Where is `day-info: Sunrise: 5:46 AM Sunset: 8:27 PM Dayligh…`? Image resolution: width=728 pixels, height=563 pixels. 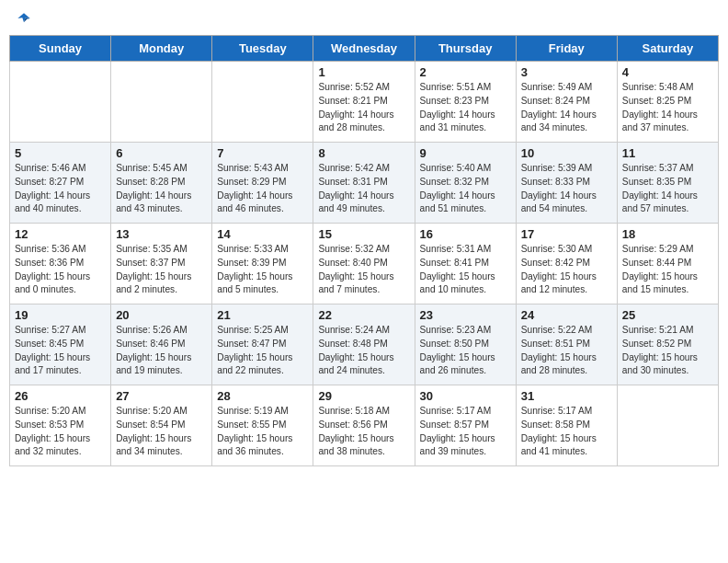 day-info: Sunrise: 5:46 AM Sunset: 8:27 PM Dayligh… is located at coordinates (61, 190).